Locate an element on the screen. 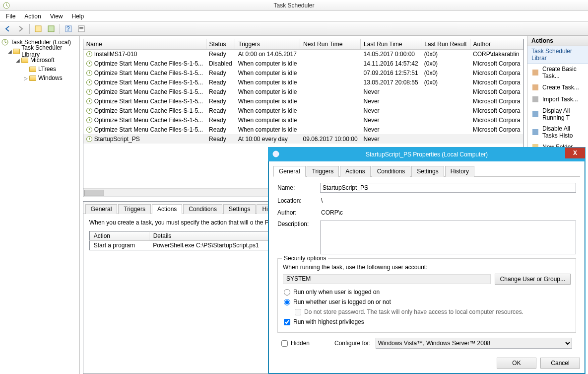 Image resolution: width=588 pixels, height=374 pixels. action-item: Import Task... is located at coordinates (558, 99).